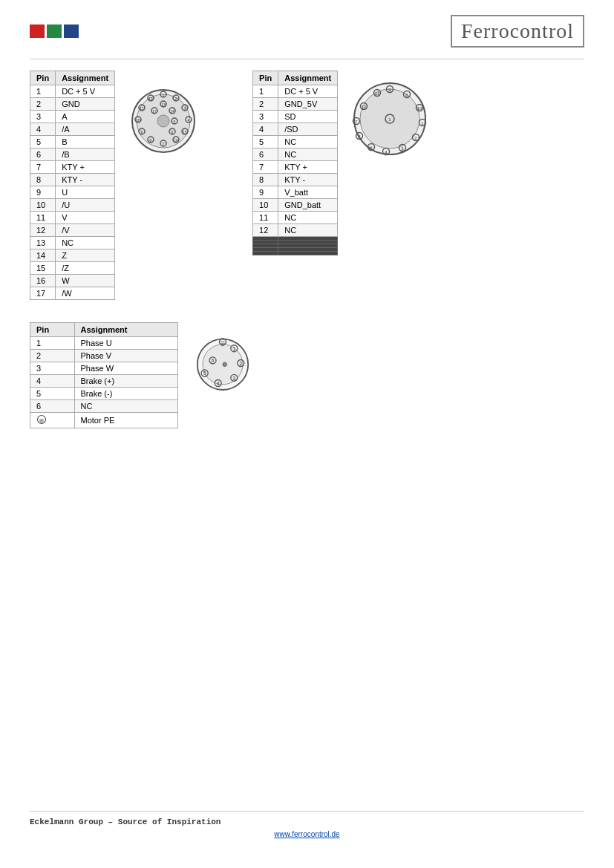 This screenshot has height=868, width=614. I want to click on table-cell: Phase W, so click(126, 368).